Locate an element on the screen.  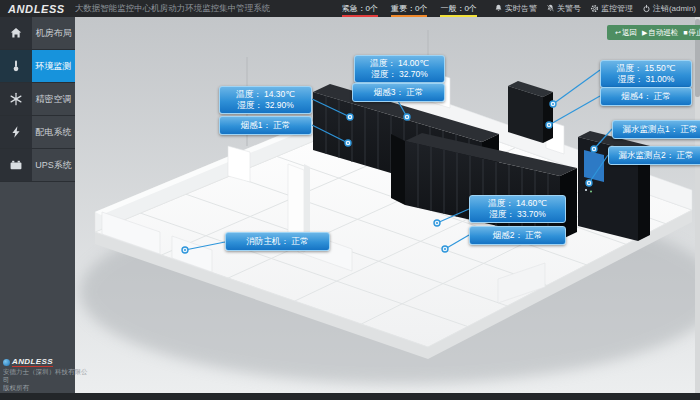
cabinet-small is located at coordinates (530, 112).